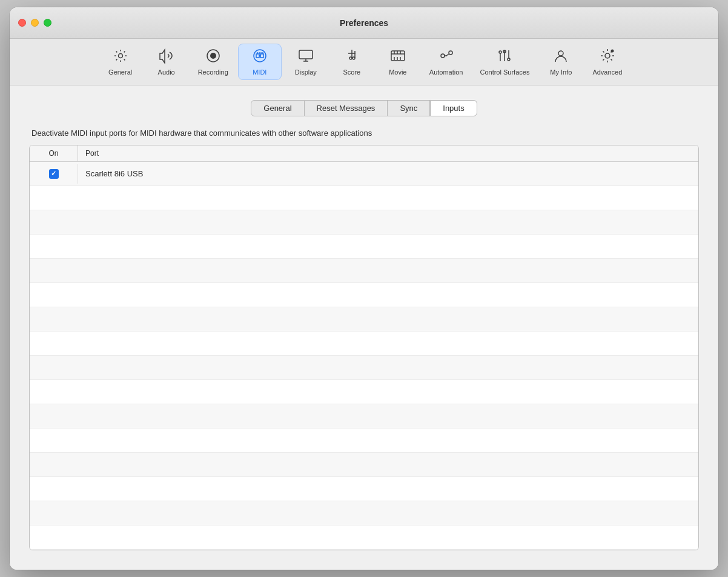 Image resolution: width=728 pixels, height=577 pixels. Describe the element at coordinates (607, 62) in the screenshot. I see `toolbar-advanced: Advanced` at that location.